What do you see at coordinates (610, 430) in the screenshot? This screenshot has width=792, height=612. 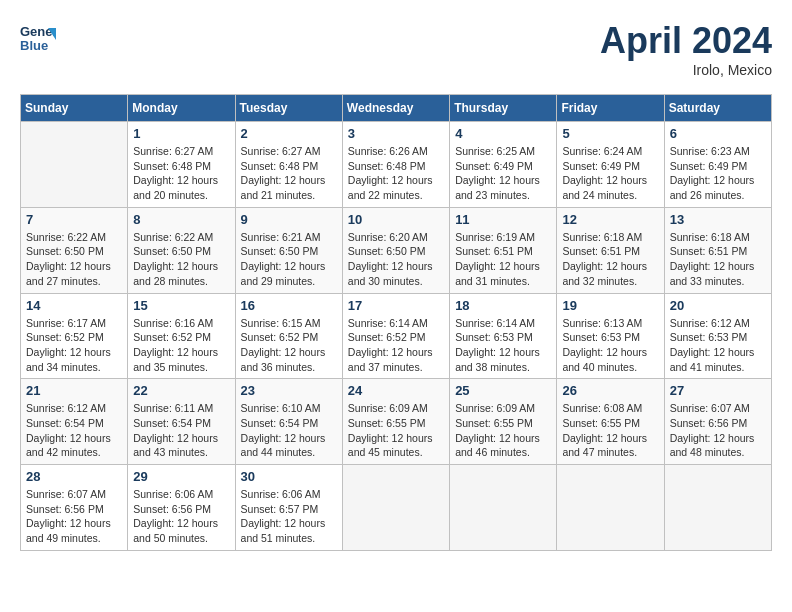 I see `day-info: Sunrise: 6:08 AM Sunset: 6:55 PM Dayligh…` at bounding box center [610, 430].